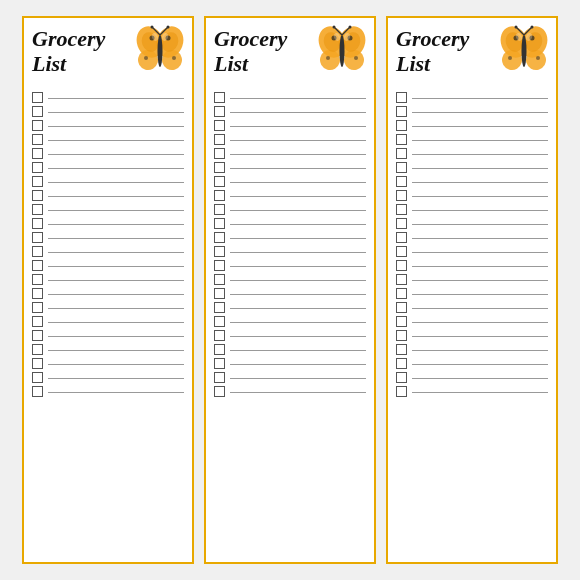 This screenshot has height=580, width=580. What do you see at coordinates (432, 50) in the screenshot?
I see `list-title-3: GroceryList` at bounding box center [432, 50].